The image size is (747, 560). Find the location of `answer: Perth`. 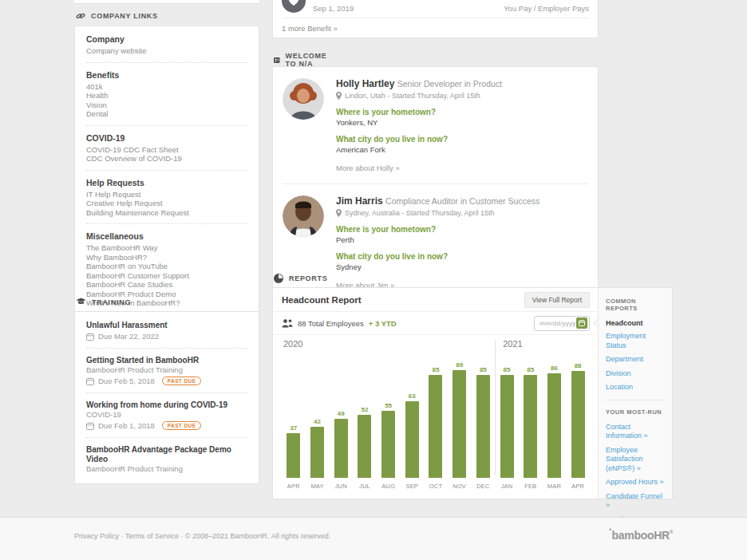

answer: Perth is located at coordinates (437, 239).